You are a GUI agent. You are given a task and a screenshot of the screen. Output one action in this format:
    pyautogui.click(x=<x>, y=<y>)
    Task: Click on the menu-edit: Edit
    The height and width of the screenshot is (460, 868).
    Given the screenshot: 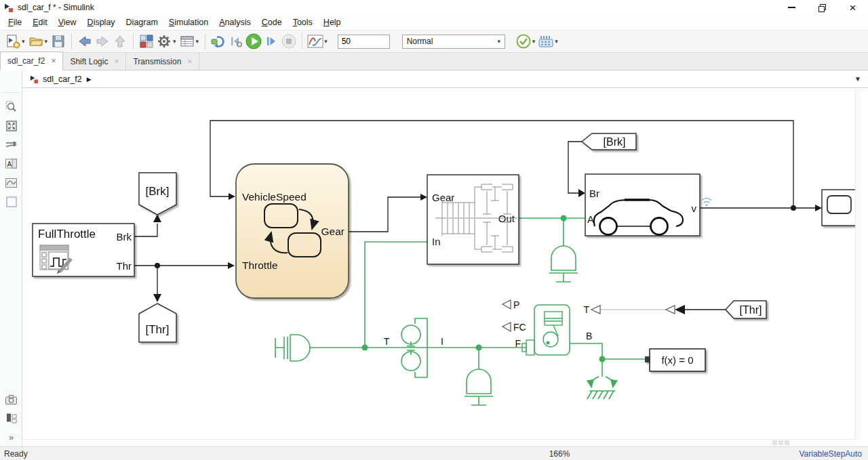 What is the action you would take?
    pyautogui.click(x=40, y=22)
    